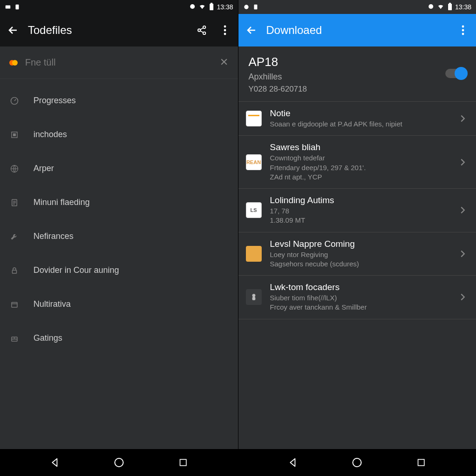  What do you see at coordinates (364, 210) in the screenshot?
I see `list-item-body: Lolinding Autims17, 781.38.09 MT` at bounding box center [364, 210].